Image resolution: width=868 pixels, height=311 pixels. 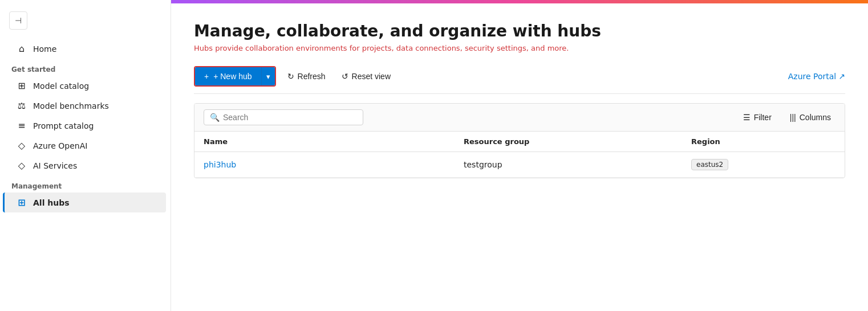 I want to click on new-hub-label: + New hub, so click(x=233, y=76).